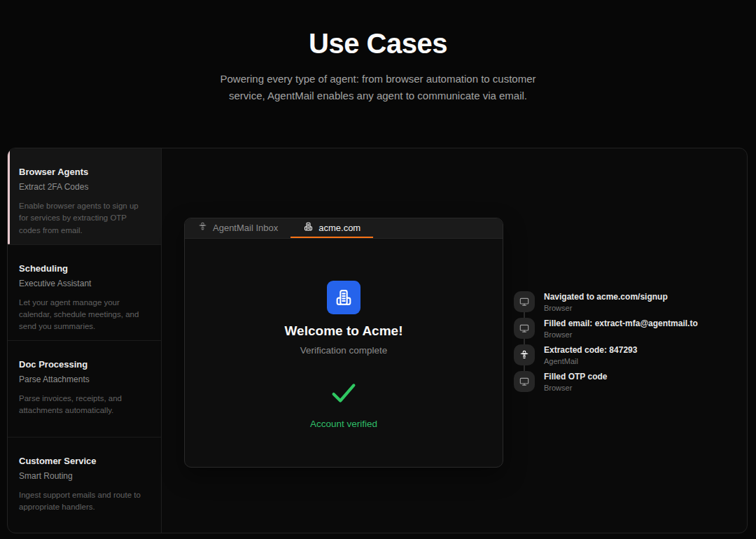 This screenshot has height=539, width=756. Describe the element at coordinates (608, 382) in the screenshot. I see `timeline-step-4: Filled OTP code Browser` at that location.